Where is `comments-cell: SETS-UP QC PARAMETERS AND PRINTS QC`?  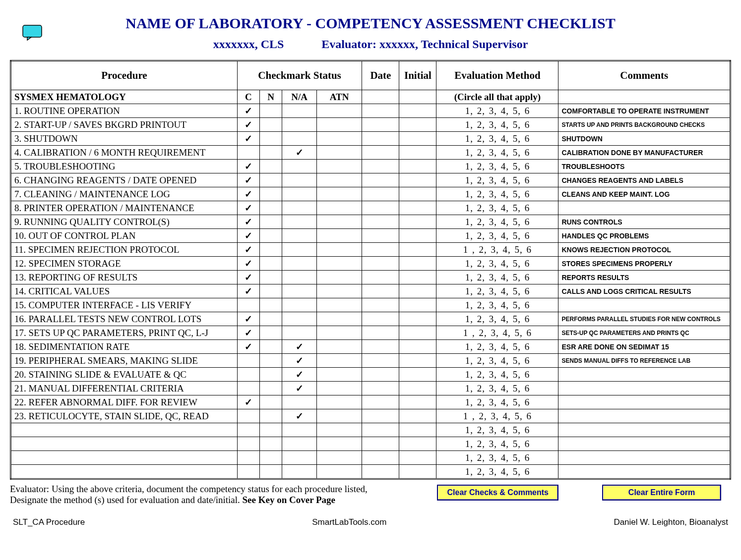 comments-cell: SETS-UP QC PARAMETERS AND PRINTS QC is located at coordinates (645, 333).